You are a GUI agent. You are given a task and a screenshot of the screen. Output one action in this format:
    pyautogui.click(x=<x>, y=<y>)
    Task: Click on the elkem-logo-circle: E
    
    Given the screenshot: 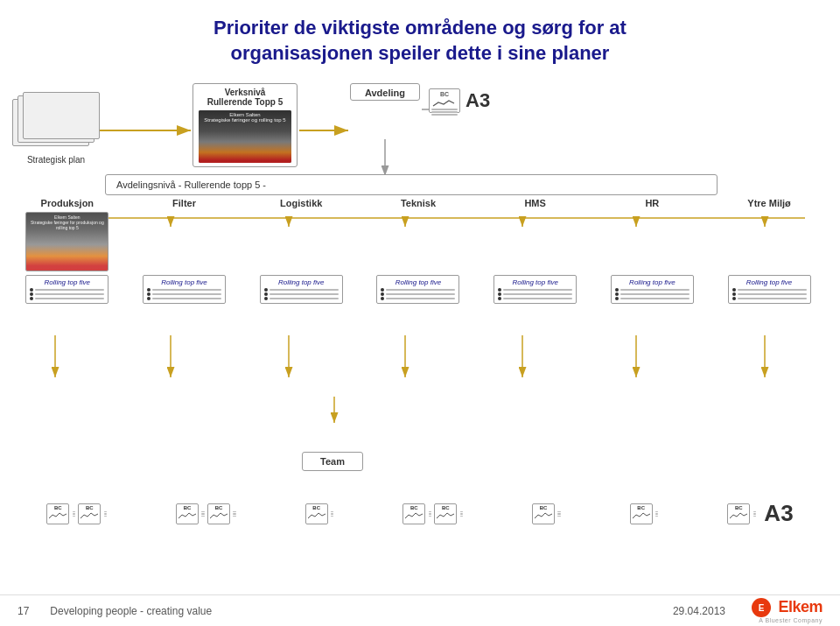 What is the action you would take?
    pyautogui.click(x=761, y=608)
    